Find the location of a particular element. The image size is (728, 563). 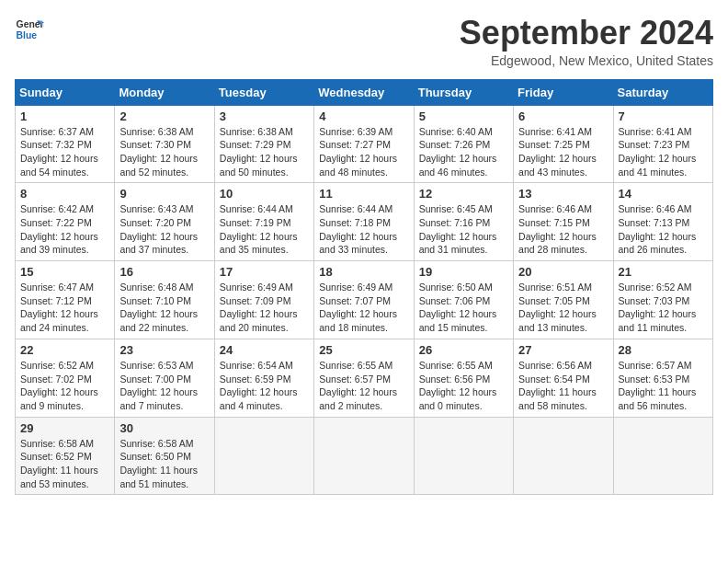

col-header-saturday: Saturday is located at coordinates (663, 92).